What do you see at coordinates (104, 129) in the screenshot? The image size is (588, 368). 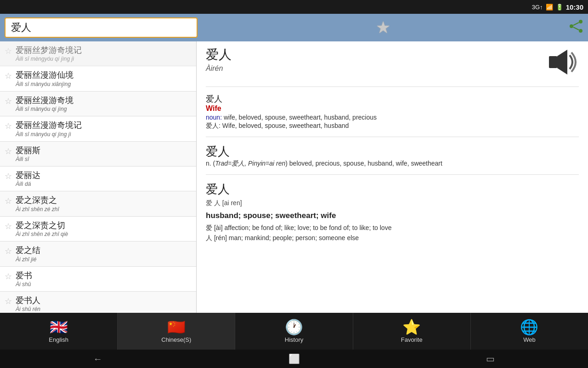 I see `item-text: 爱丽丝漫游奇境记 Àilì sī mànyóu qí jìng jì` at bounding box center [104, 129].